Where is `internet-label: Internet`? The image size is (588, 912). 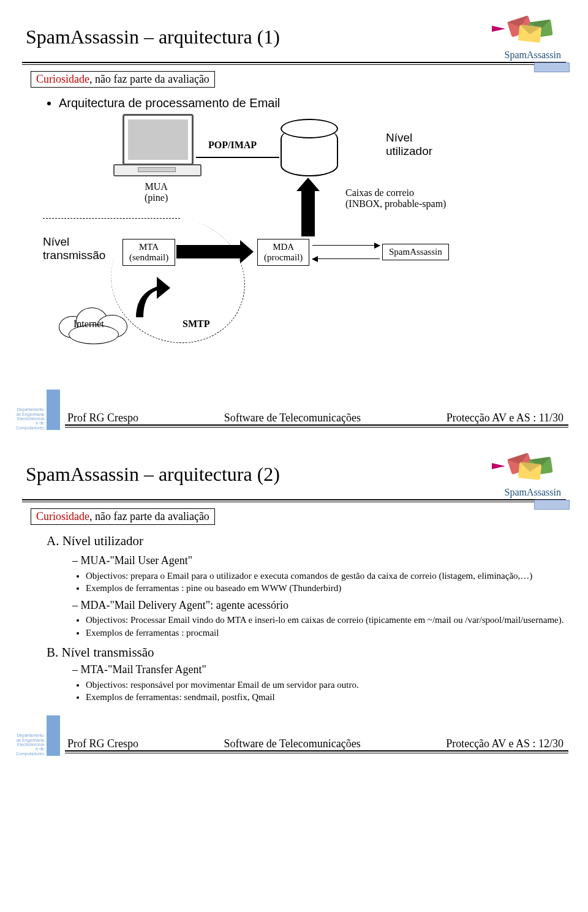 internet-label: Internet is located at coordinates (89, 324).